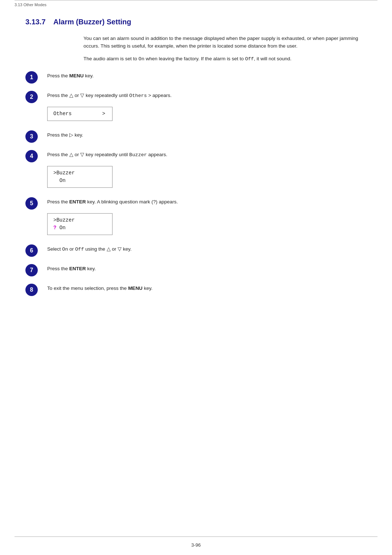 This screenshot has width=392, height=555. I want to click on lcd-5-line-1: >Buzzer, so click(80, 220).